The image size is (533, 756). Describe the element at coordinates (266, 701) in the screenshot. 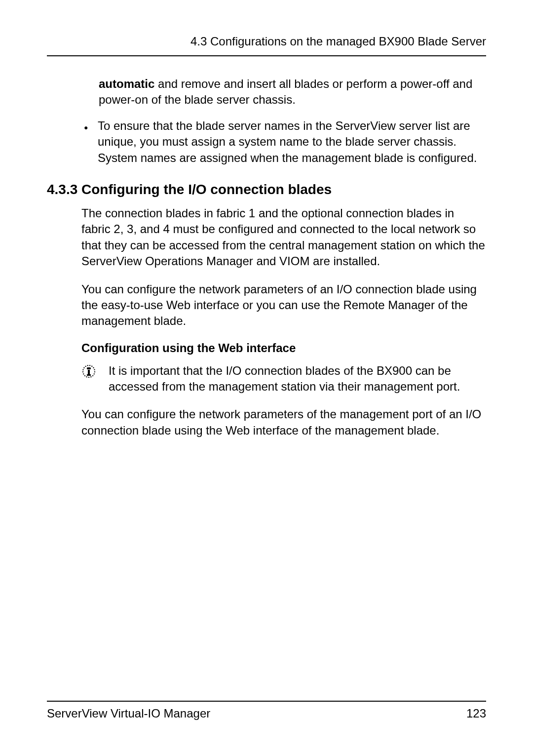

I see `footer-rule` at that location.